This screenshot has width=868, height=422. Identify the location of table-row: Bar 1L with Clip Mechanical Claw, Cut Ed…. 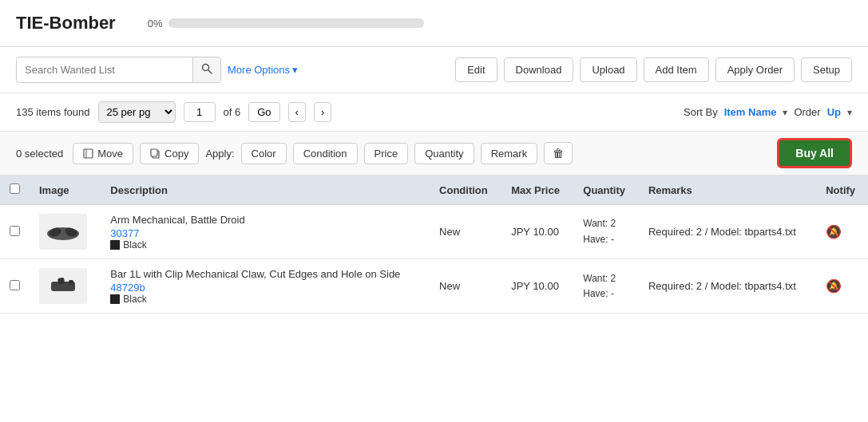
(434, 286).